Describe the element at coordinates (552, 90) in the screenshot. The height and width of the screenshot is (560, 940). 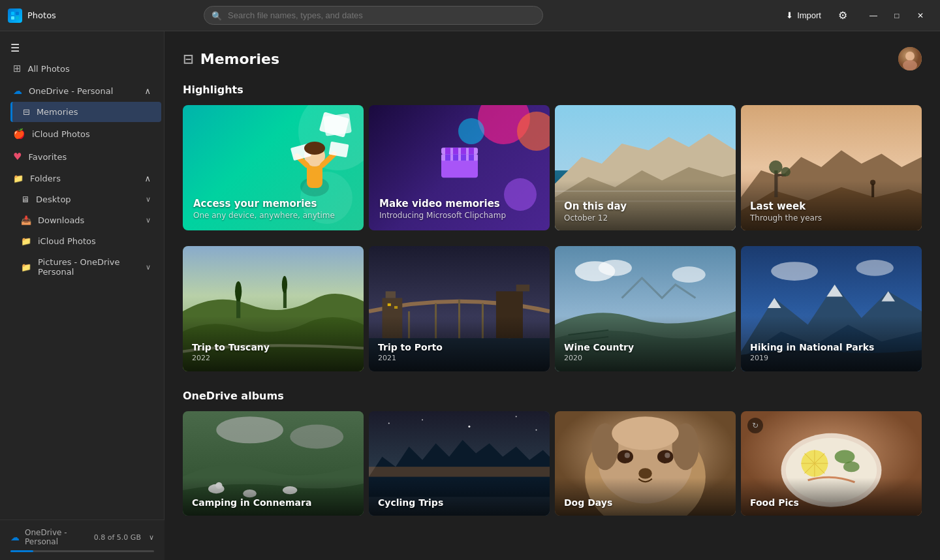
I see `highlights-section-title: Highlights` at that location.